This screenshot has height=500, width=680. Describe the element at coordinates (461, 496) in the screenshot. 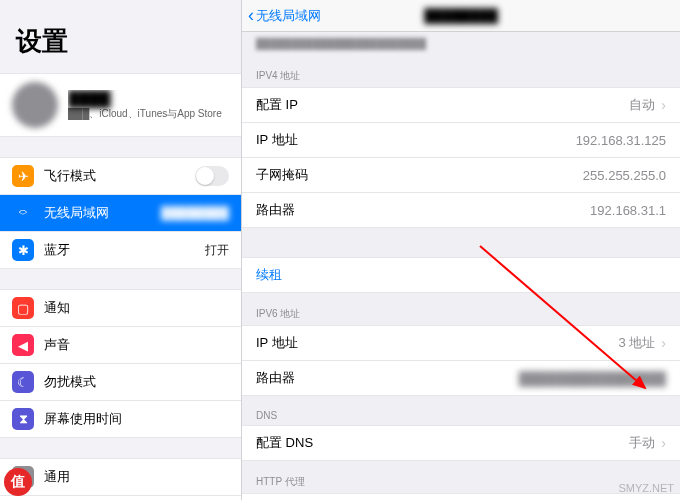

I see `proxy-group: 配置代理关闭›` at that location.